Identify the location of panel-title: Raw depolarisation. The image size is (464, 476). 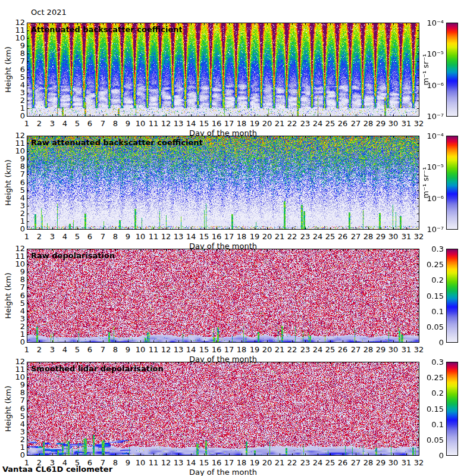
(73, 256).